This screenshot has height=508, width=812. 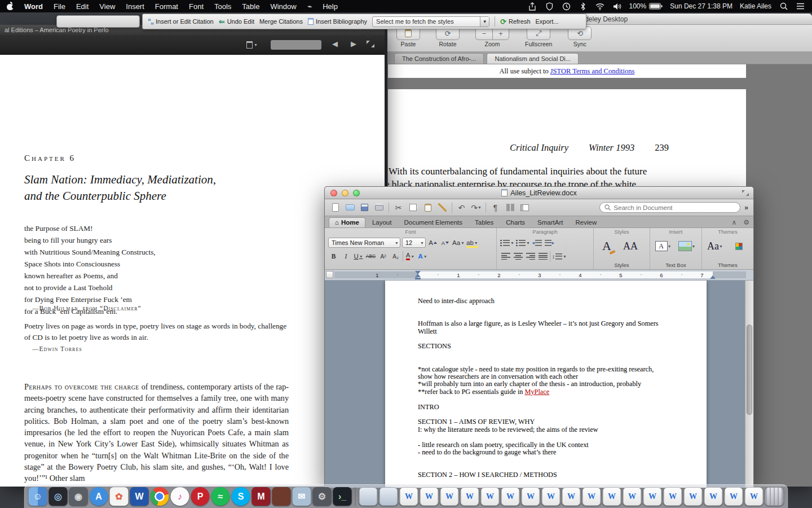 What do you see at coordinates (701, 6) in the screenshot?
I see `menu-bar-clock: Sun Dec 27 1:38 PM` at bounding box center [701, 6].